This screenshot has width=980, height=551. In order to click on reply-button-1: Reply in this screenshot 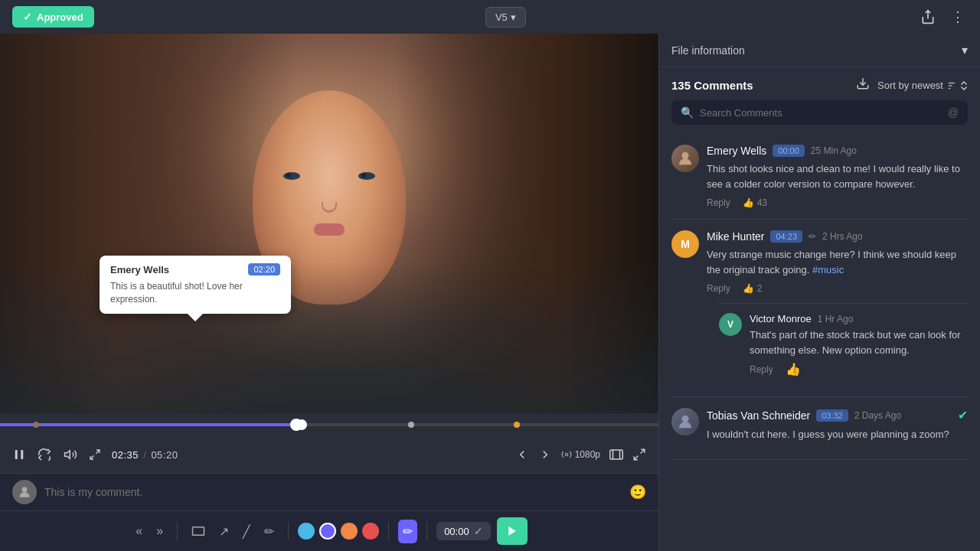, I will do `click(718, 203)`.